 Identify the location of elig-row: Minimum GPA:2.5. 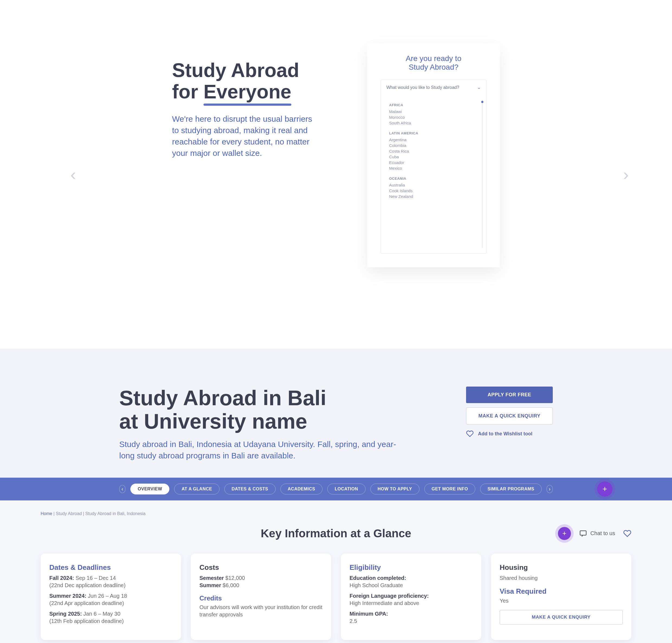
(411, 618).